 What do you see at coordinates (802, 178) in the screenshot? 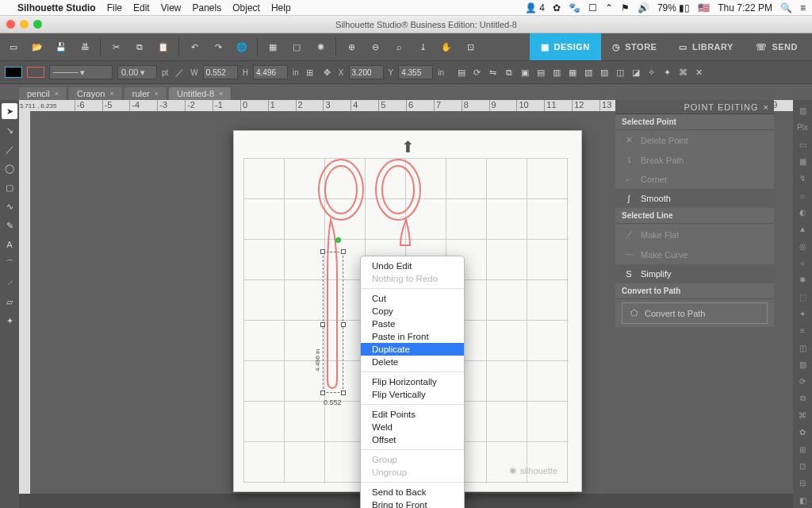
I see `panel-icon: ↯` at bounding box center [802, 178].